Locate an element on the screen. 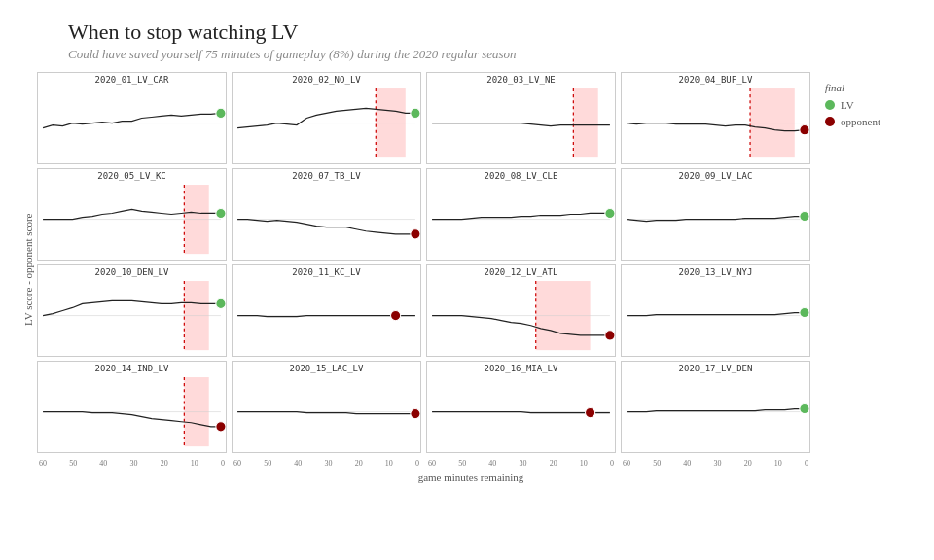 The height and width of the screenshot is (560, 934). subtitle: Could have saved yourself 75 minutes of … is located at coordinates (486, 54).